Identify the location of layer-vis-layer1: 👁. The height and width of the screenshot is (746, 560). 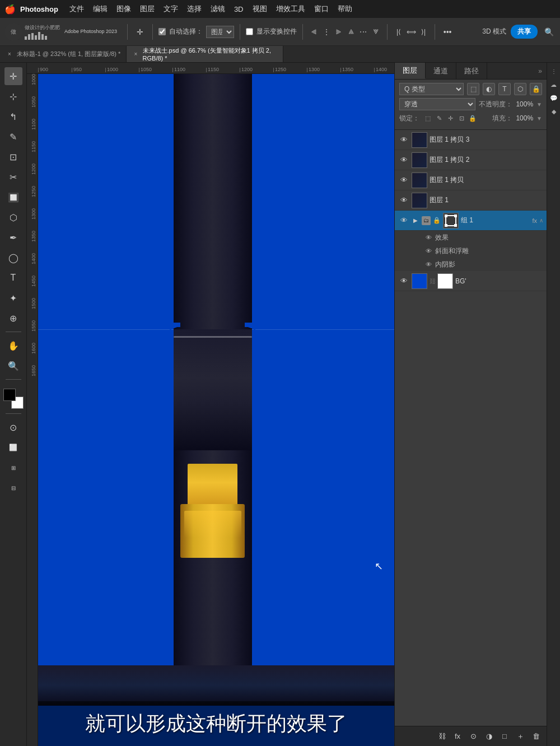
(404, 201).